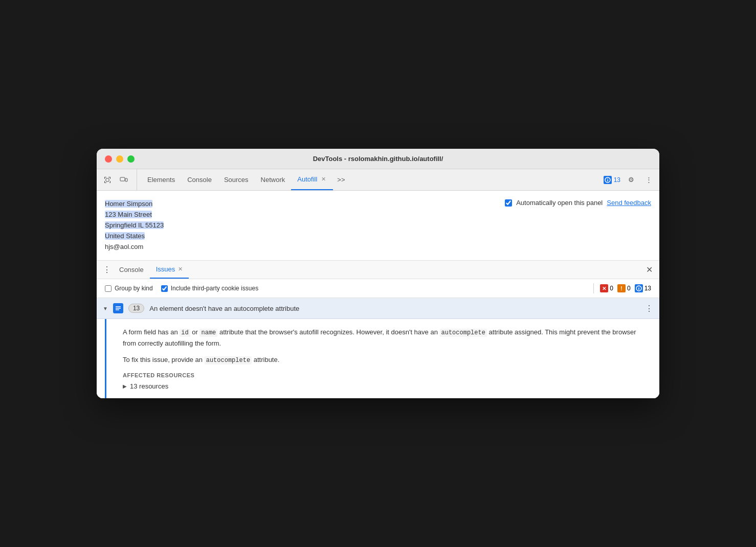 The image size is (756, 547). I want to click on tab-autofill-close: ✕, so click(323, 179).